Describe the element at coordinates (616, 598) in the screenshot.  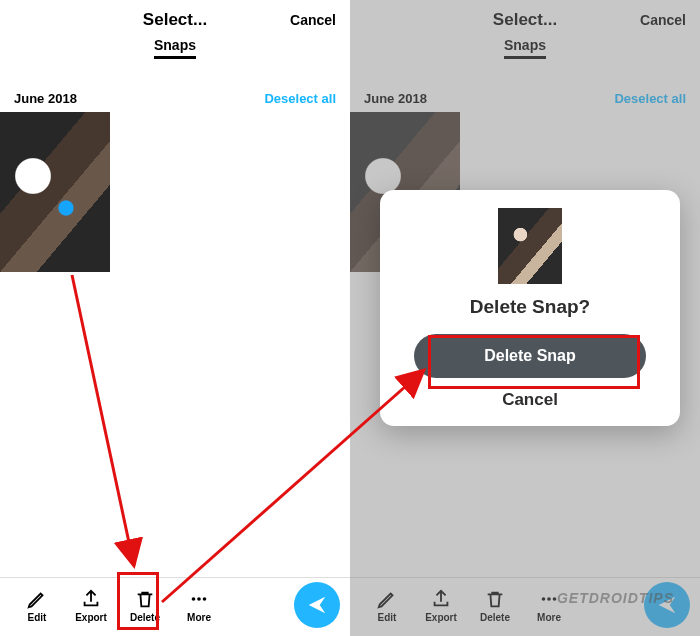
I see `watermark: GETDROIDTIPS` at that location.